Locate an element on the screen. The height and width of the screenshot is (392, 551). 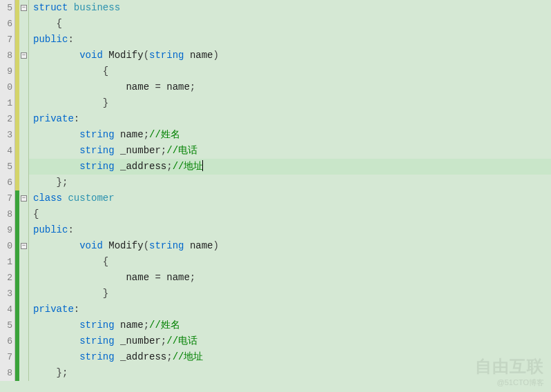
code-line: 8{ is located at coordinates (276, 214).